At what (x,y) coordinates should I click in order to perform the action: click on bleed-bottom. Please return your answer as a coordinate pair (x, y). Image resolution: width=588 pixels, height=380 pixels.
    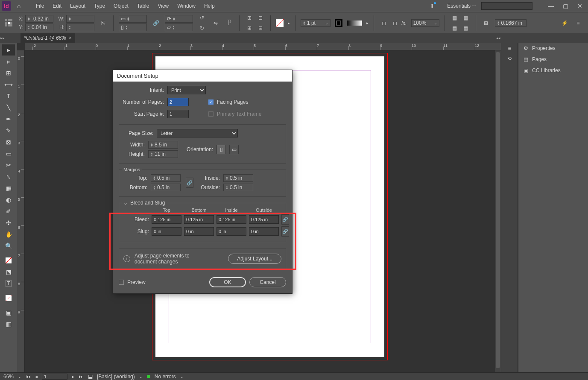
    Looking at the image, I should click on (199, 219).